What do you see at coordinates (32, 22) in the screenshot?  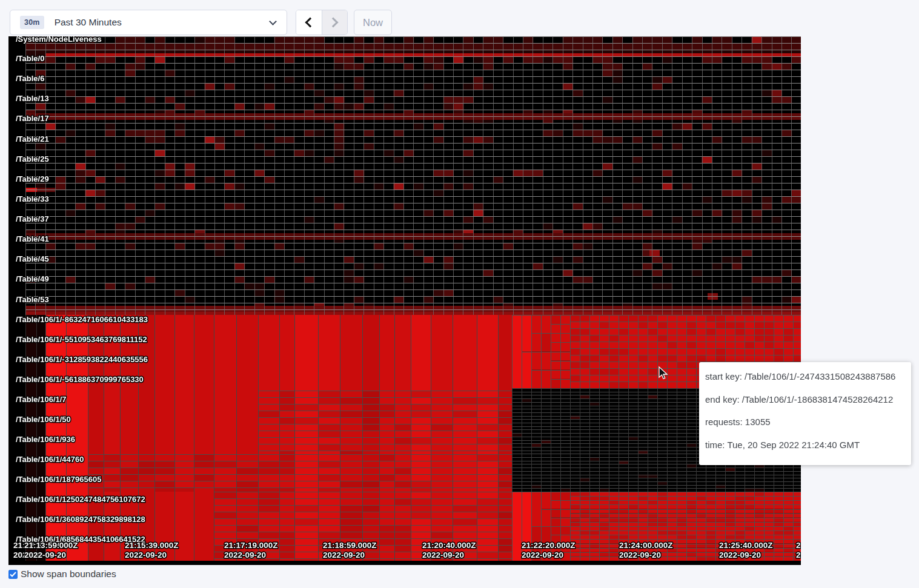 I see `time-window-badge: 30m` at bounding box center [32, 22].